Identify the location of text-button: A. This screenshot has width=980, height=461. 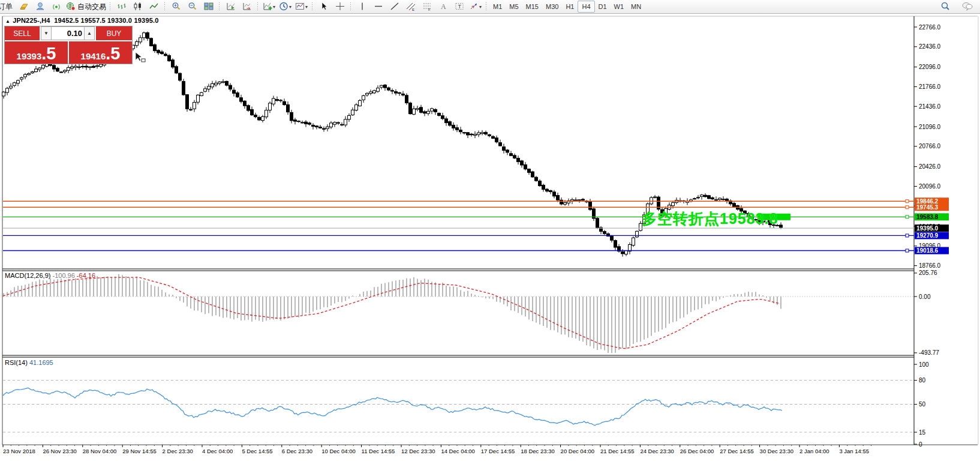
(443, 7).